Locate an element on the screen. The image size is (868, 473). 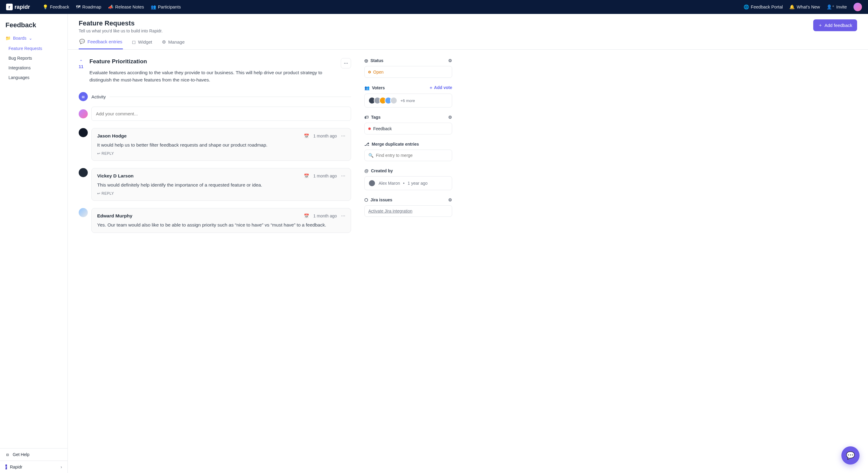
tags-box: Feedback is located at coordinates (408, 129).